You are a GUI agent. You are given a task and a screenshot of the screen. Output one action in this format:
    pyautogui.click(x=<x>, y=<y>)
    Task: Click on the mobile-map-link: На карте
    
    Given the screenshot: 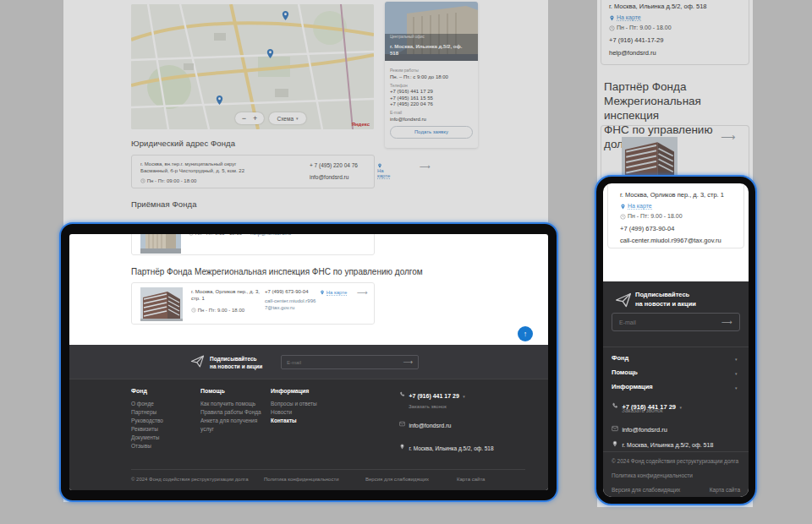 What is the action you would take?
    pyautogui.click(x=629, y=18)
    